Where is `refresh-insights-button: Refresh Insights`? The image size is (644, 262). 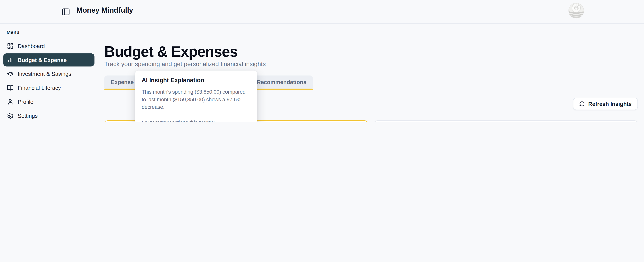
refresh-insights-button: Refresh Insights is located at coordinates (606, 104).